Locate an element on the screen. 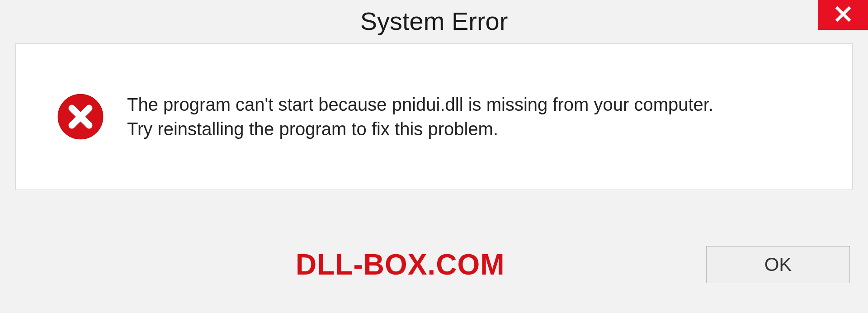  ok-button-label: OK is located at coordinates (778, 265).